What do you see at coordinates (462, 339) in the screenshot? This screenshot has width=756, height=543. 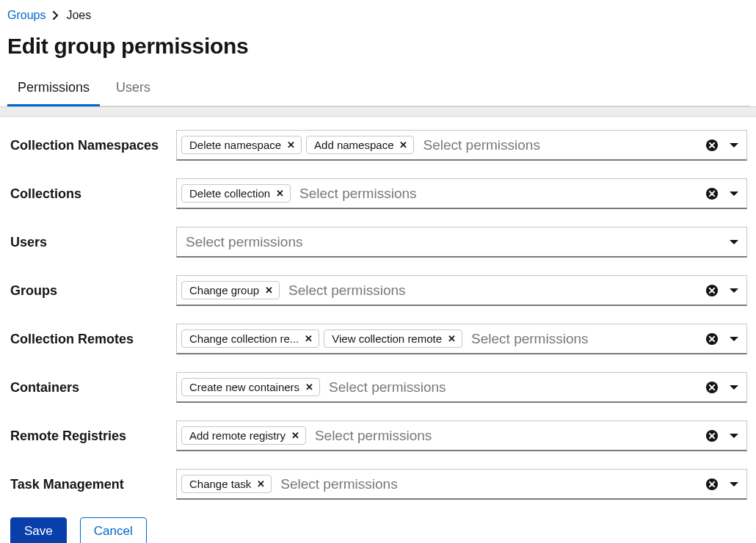 I see `select-collection-remotes: Change collection re... ✕ View collectio…` at bounding box center [462, 339].